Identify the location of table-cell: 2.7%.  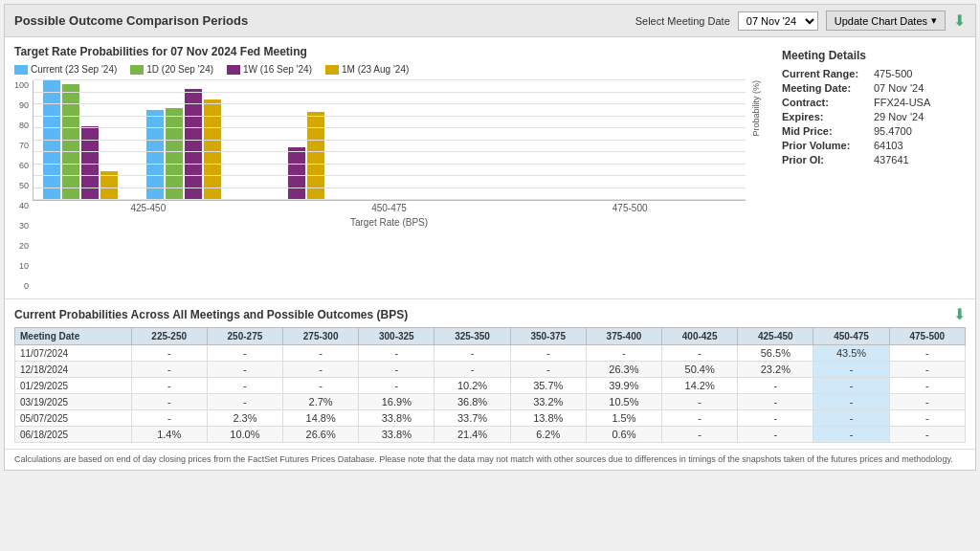
(322, 402).